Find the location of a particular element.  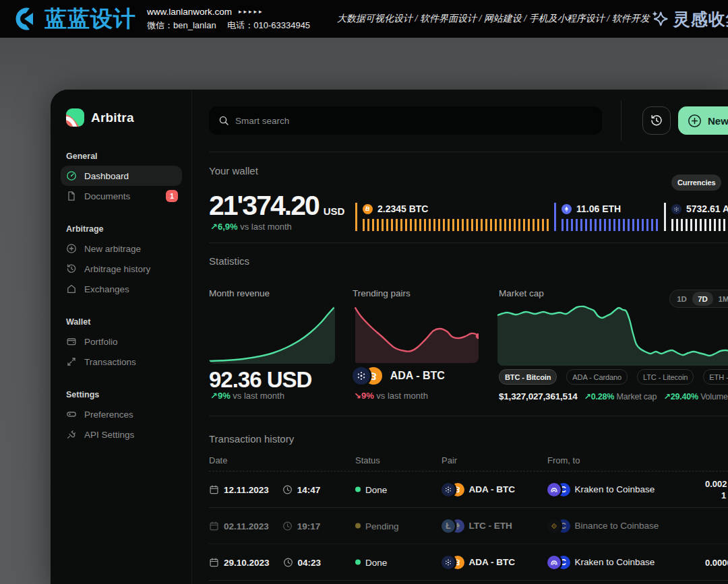

transactions-section-title: Transaction history is located at coordinates (251, 439).